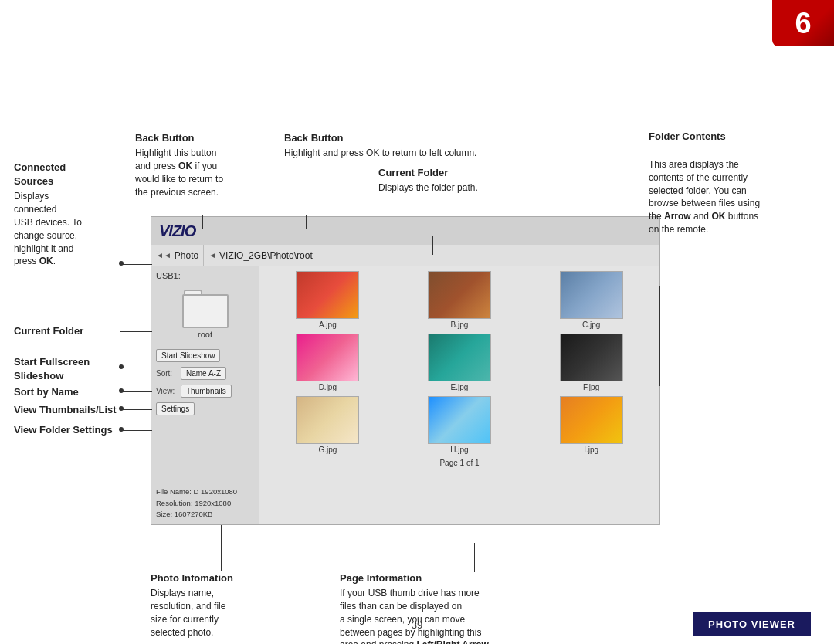  Describe the element at coordinates (64, 332) in the screenshot. I see `callout-current-folder-left: Current Folder` at that location.